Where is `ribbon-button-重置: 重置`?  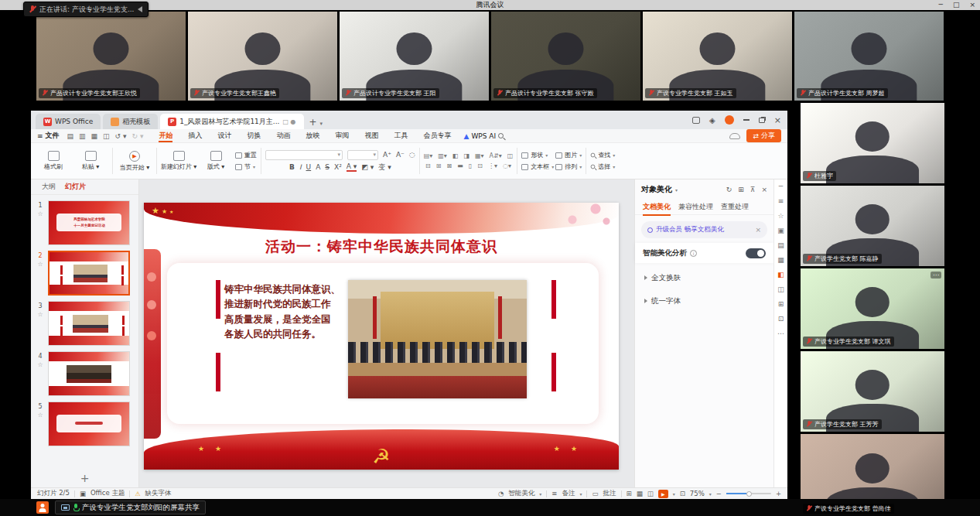 ribbon-button-重置: 重置 is located at coordinates (246, 155).